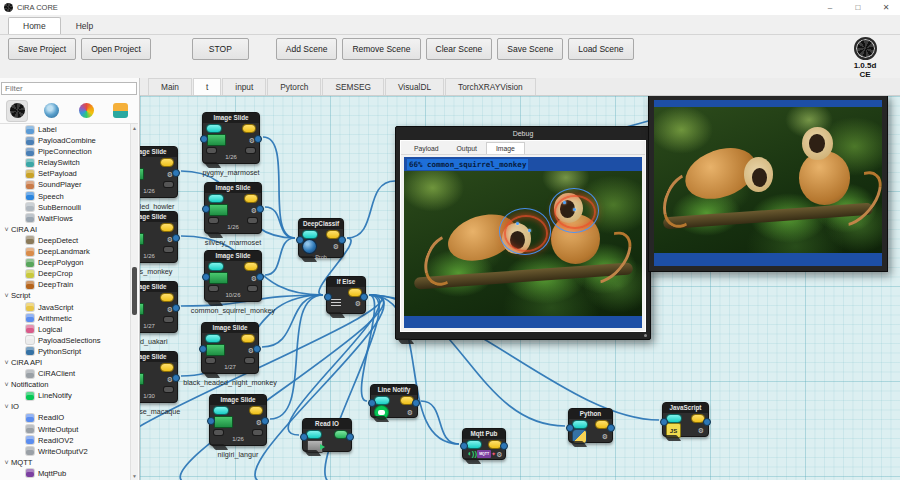 This screenshot has height=480, width=900. I want to click on tree-item-ciraclient: CiRAClient, so click(66, 374).